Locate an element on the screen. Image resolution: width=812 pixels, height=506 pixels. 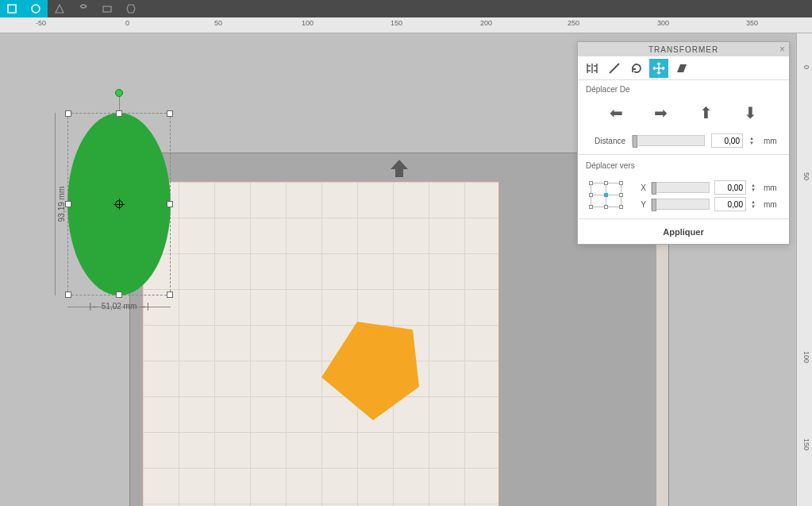
direction-arrows: ⬅ ➡ ⬆ ⬇ is located at coordinates (683, 113).